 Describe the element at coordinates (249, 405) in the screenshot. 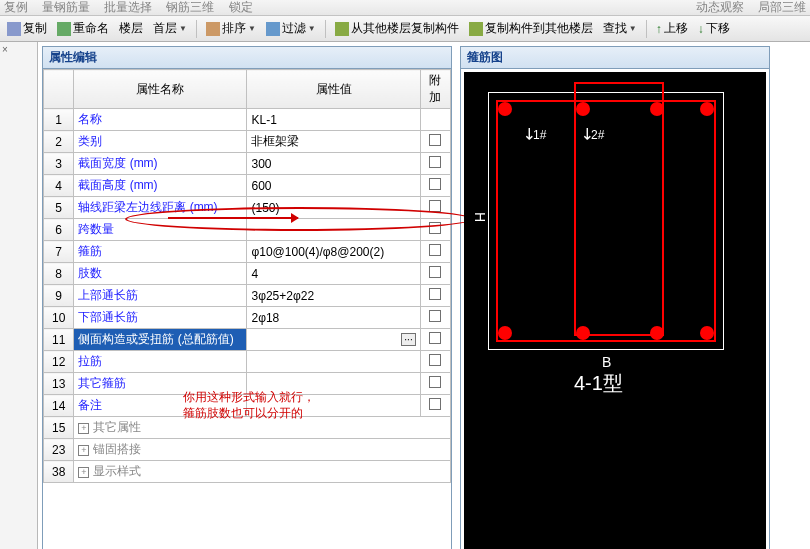

I see `annotation-note: 你用这种形式输入就行，箍筋肢数也可以分开的` at that location.